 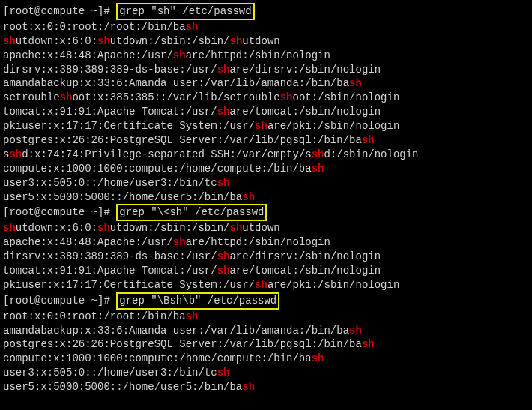 What do you see at coordinates (198, 301) in the screenshot?
I see `command-highlight-3: grep "\Bsh\b" /etc/passwd` at bounding box center [198, 301].